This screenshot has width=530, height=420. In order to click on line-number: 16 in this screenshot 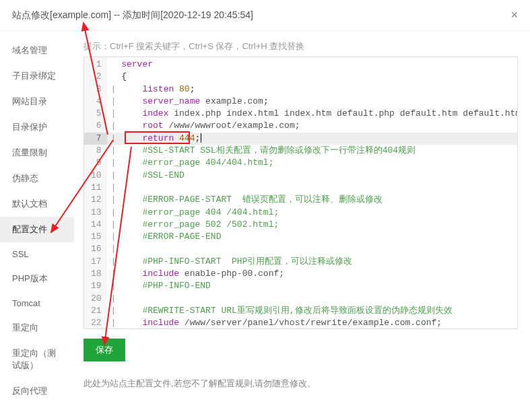, I will do `click(96, 249)`.